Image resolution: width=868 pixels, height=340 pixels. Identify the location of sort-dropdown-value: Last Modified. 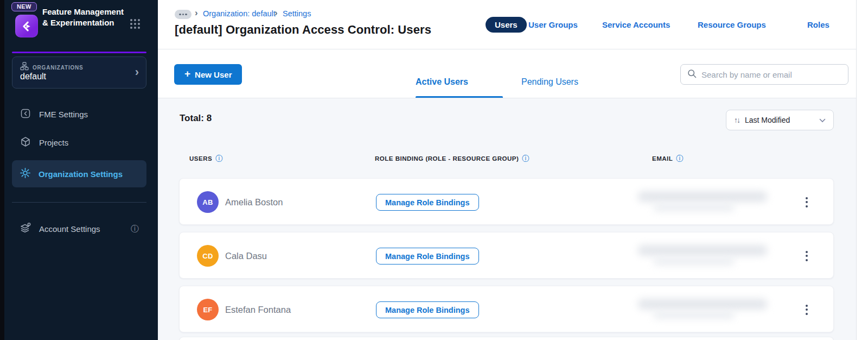
(779, 120).